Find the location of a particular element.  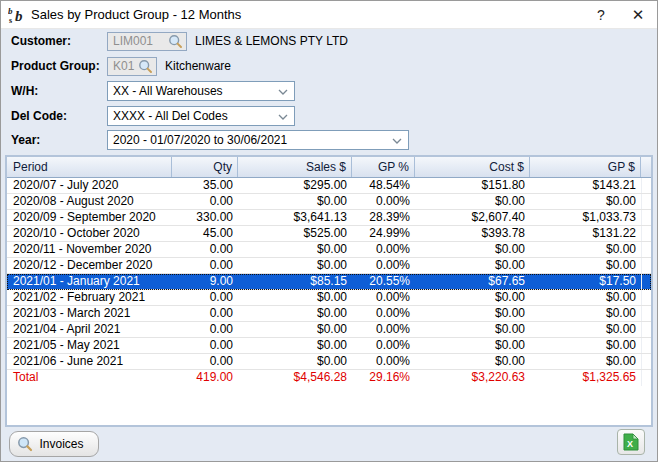

product-group-label: Product Group: is located at coordinates (59, 66).